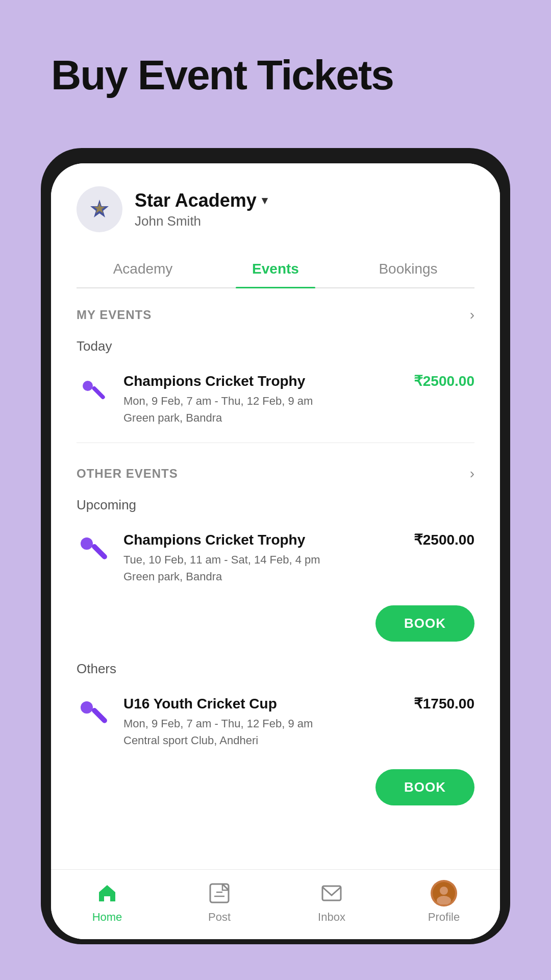 The image size is (551, 980). What do you see at coordinates (299, 558) in the screenshot?
I see `other-event-details-0: Champions Cricket Trophy ₹2500.00 Tue, 1…` at bounding box center [299, 558].